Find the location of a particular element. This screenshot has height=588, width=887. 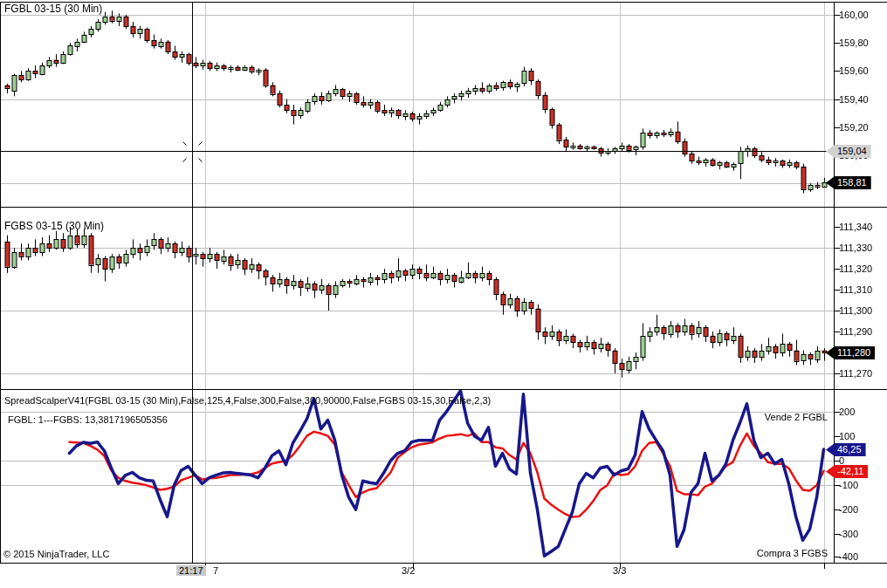

price-axis-tick-label: 111,300 is located at coordinates (856, 311).